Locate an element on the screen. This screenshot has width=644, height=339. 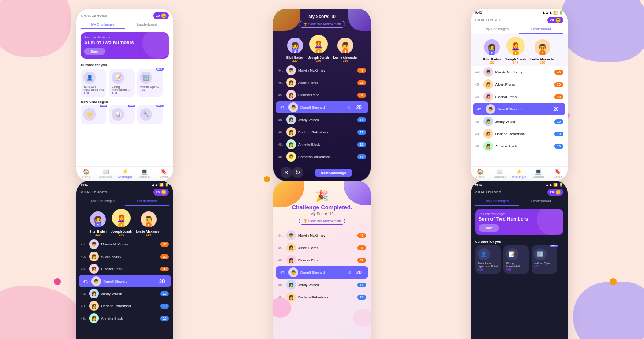
tab-leaderboard-1: Leaderboard is located at coordinates (147, 25).